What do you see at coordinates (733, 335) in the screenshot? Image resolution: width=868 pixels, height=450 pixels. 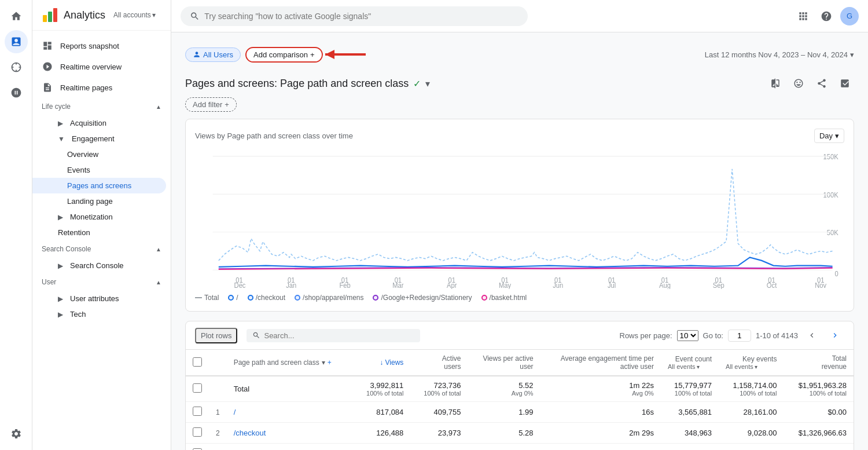 I see `pagination: Rows per page: 10 25 50 Go to: 1-10 of 4…` at bounding box center [733, 335].